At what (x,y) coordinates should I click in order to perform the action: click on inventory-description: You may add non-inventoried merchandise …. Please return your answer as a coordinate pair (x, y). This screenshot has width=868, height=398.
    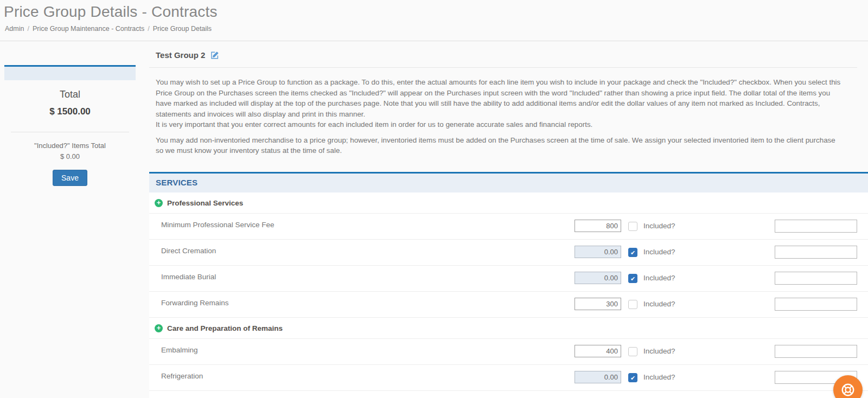
    Looking at the image, I should click on (498, 145).